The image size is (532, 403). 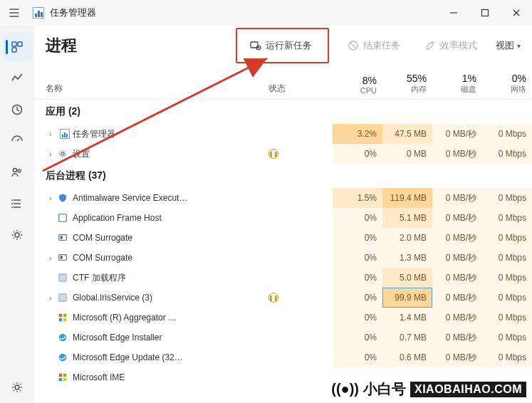 What do you see at coordinates (283, 337) in the screenshot?
I see `process-row: Microsoft Edge Installer0%0.7 MB0 MB/秒0 …` at bounding box center [283, 337].